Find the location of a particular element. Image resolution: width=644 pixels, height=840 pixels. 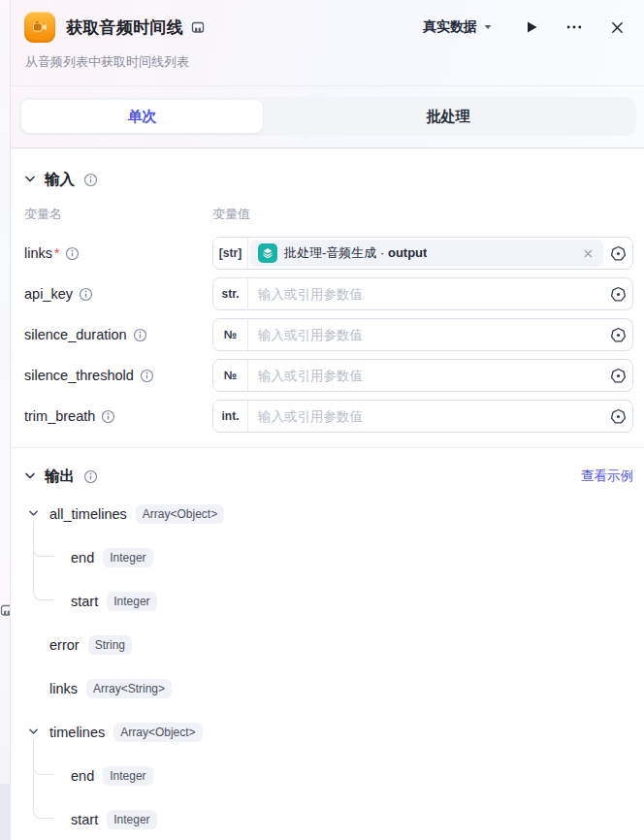

input-columns: 变量名 变量值 is located at coordinates (329, 214).